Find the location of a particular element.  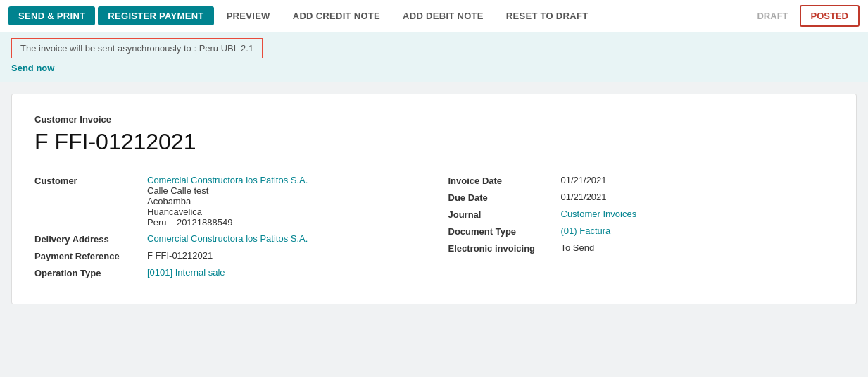

due-date-value: 01/21/2021 is located at coordinates (584, 197).